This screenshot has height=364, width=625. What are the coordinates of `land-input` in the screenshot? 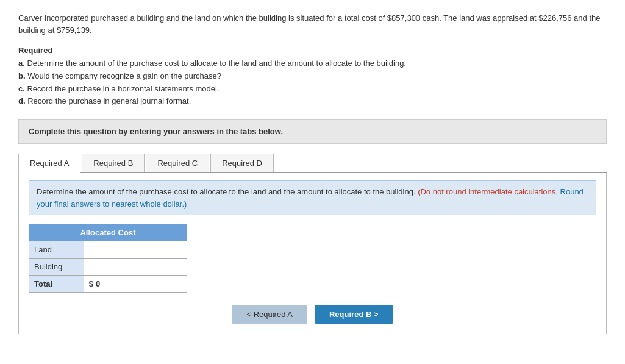 It's located at (135, 250).